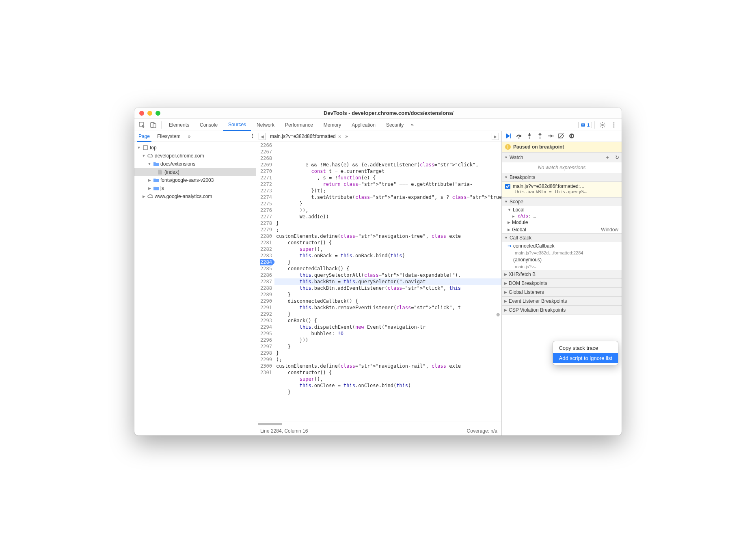 This screenshot has height=543, width=756. Describe the element at coordinates (562, 283) in the screenshot. I see `dom-bp-header: ▶DOM Breakpoints` at that location.